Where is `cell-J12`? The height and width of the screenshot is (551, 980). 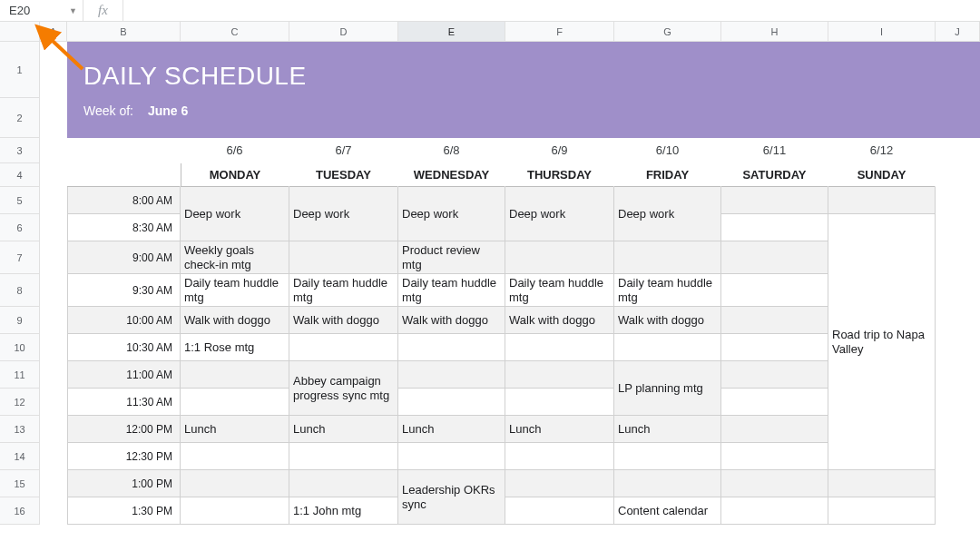 cell-J12 is located at coordinates (958, 402).